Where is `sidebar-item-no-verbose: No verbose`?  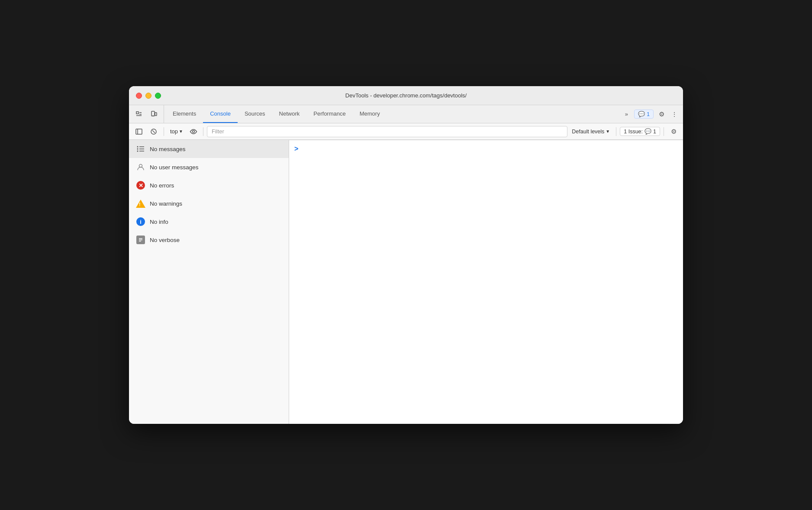 sidebar-item-no-verbose: No verbose is located at coordinates (209, 240).